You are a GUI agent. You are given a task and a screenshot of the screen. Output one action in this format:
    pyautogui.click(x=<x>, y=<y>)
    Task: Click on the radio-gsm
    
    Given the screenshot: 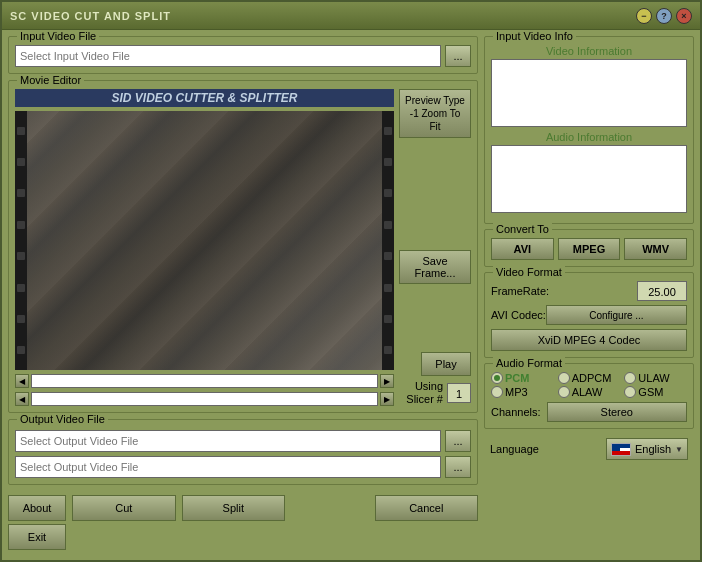 What is the action you would take?
    pyautogui.click(x=630, y=392)
    